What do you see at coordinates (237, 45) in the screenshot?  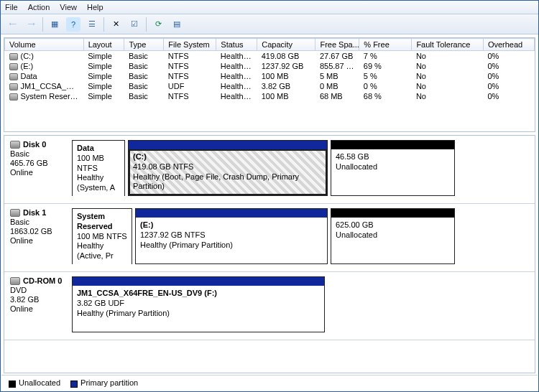 I see `column-header: Status` at bounding box center [237, 45].